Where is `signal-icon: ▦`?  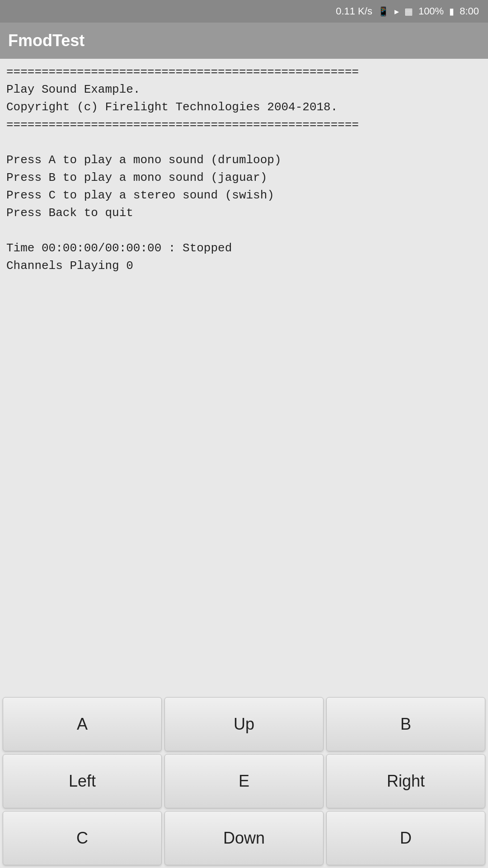 signal-icon: ▦ is located at coordinates (408, 11).